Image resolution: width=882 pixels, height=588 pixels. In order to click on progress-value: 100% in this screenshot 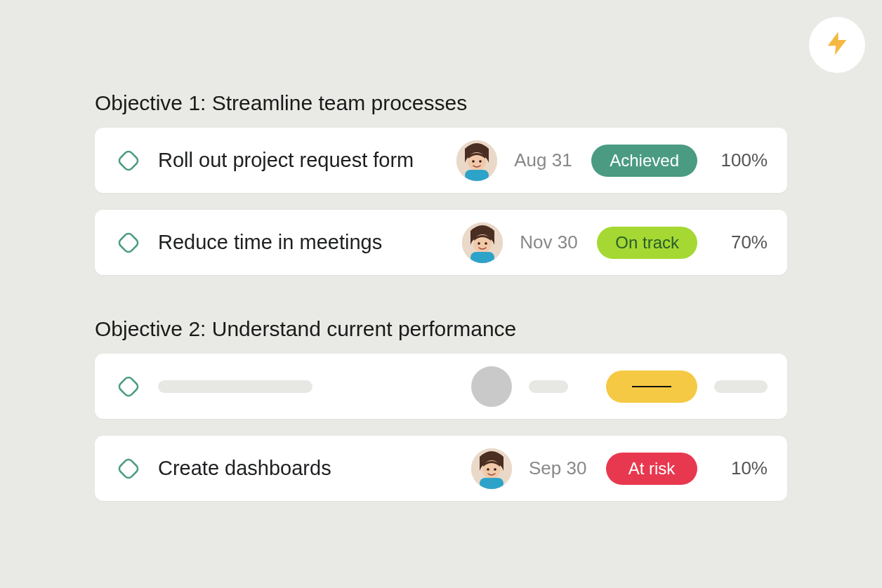, I will do `click(741, 160)`.